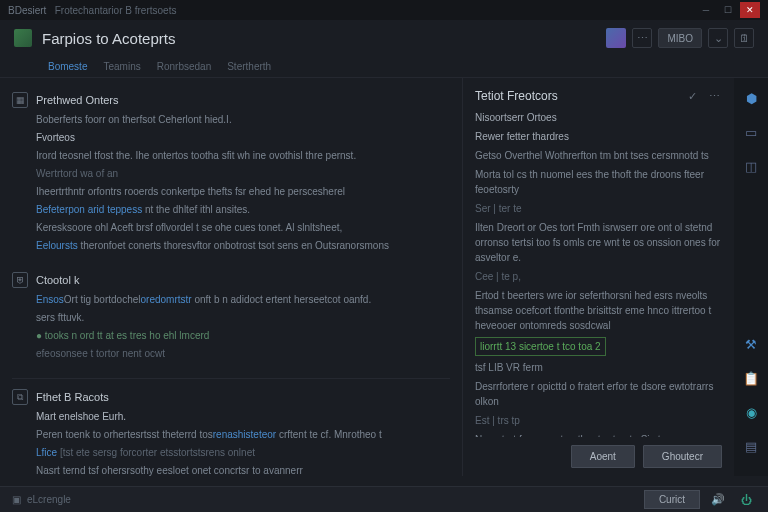 The height and width of the screenshot is (512, 768). I want to click on check-icon: ✓, so click(692, 96).